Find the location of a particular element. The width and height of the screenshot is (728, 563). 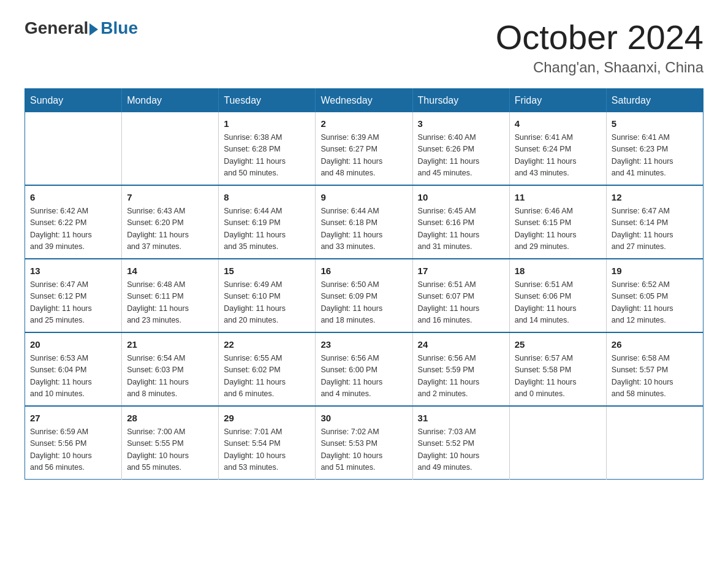

day-info: Sunrise: 6:59 AM Sunset: 5:56 PM Dayligh… is located at coordinates (74, 450).